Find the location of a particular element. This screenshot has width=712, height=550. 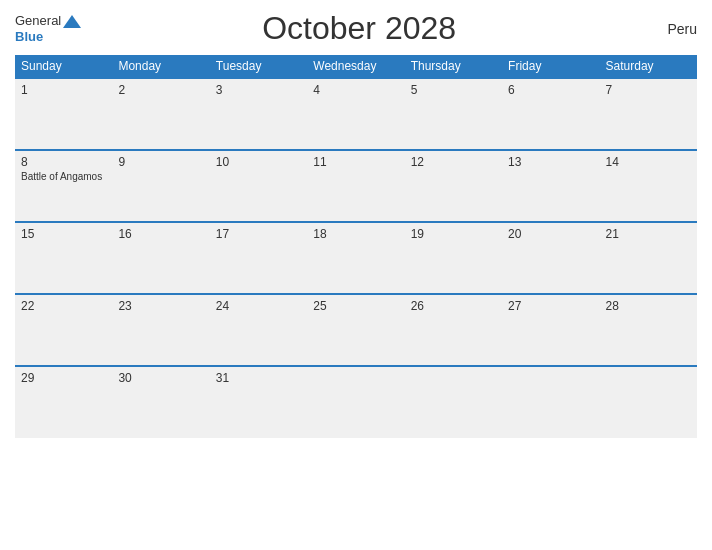

day-cell: 18 is located at coordinates (356, 258).